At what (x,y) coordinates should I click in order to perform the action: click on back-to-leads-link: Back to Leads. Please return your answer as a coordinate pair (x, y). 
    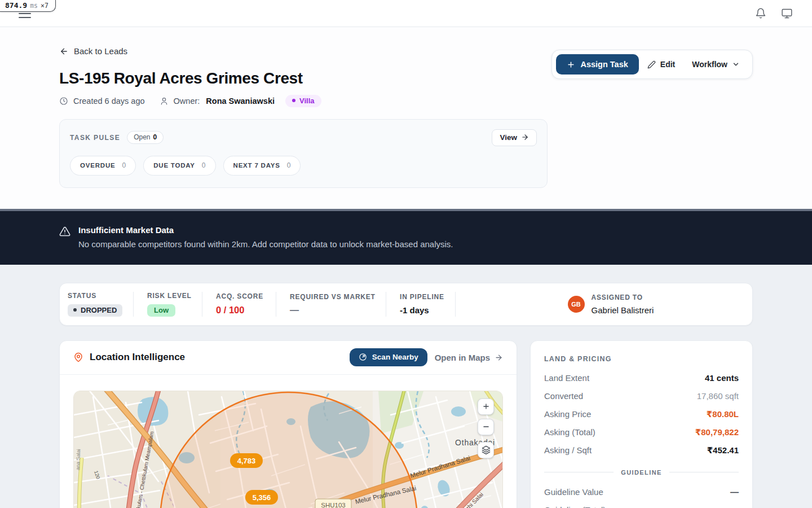
    Looking at the image, I should click on (94, 51).